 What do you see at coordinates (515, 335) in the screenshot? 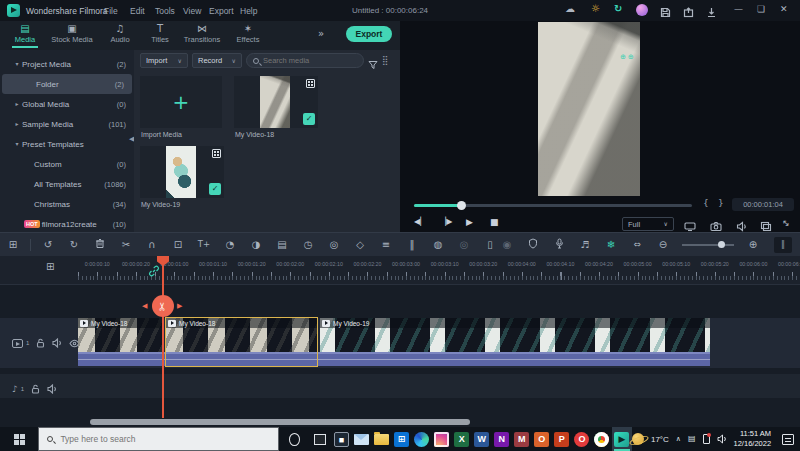
I see `timeline-clip-video-19: My Video-19` at bounding box center [515, 335].